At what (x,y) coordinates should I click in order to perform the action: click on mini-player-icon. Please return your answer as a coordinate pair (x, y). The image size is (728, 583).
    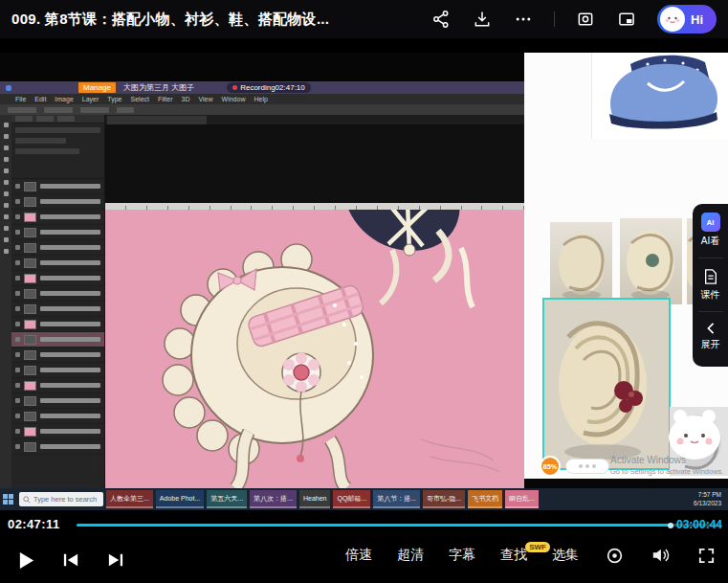
    Looking at the image, I should click on (627, 19).